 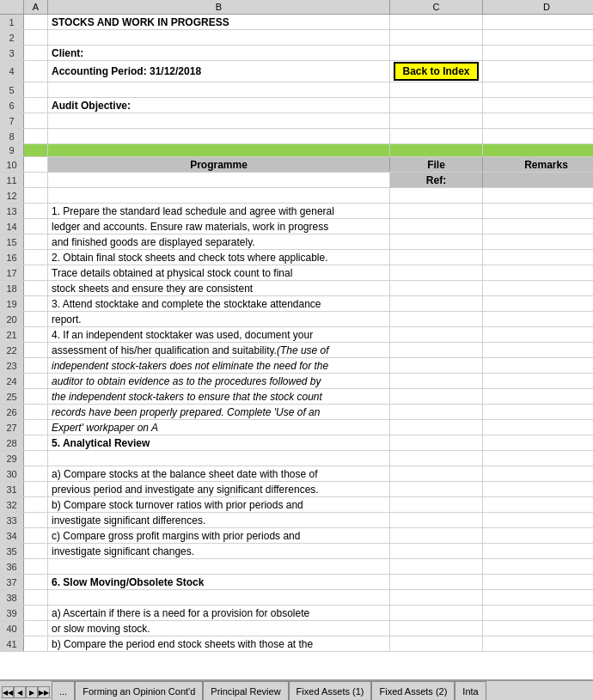 What do you see at coordinates (12, 443) in the screenshot?
I see `row-number: 28` at bounding box center [12, 443].